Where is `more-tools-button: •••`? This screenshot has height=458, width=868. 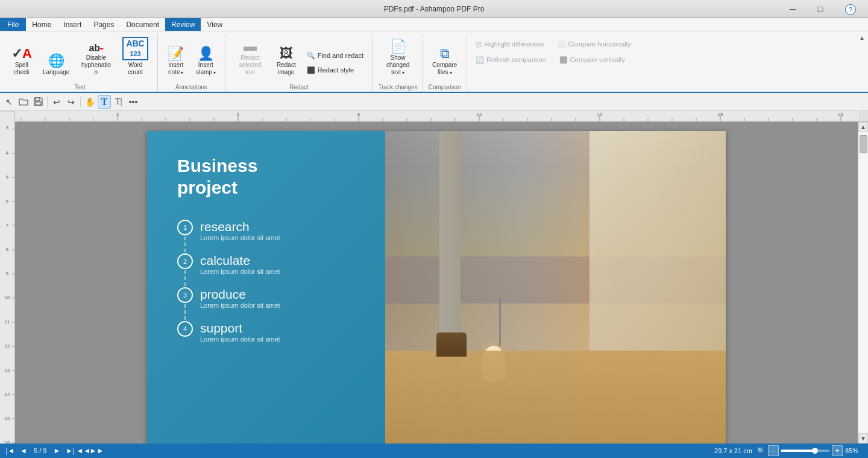 more-tools-button: ••• is located at coordinates (133, 102).